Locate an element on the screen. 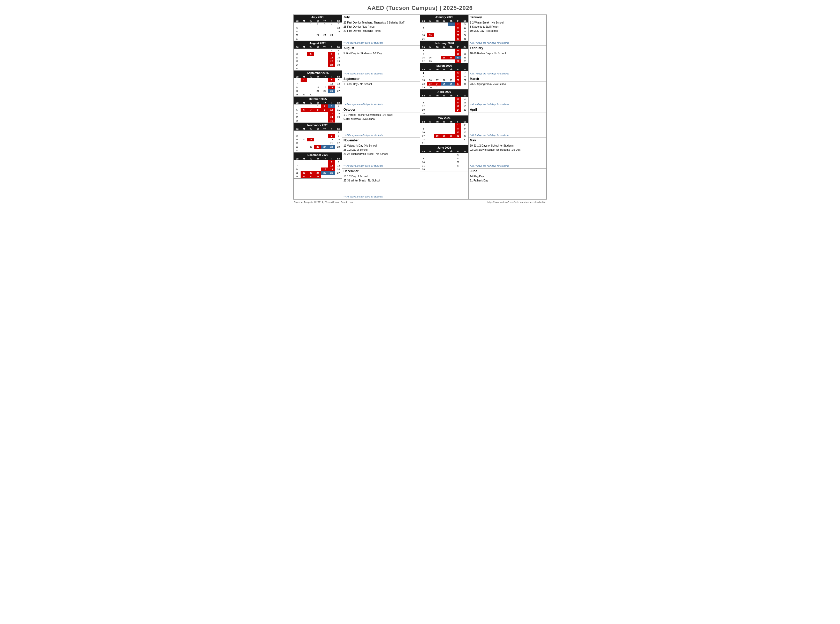 This screenshot has width=840, height=624. cal-cell: 5 is located at coordinates (423, 103).